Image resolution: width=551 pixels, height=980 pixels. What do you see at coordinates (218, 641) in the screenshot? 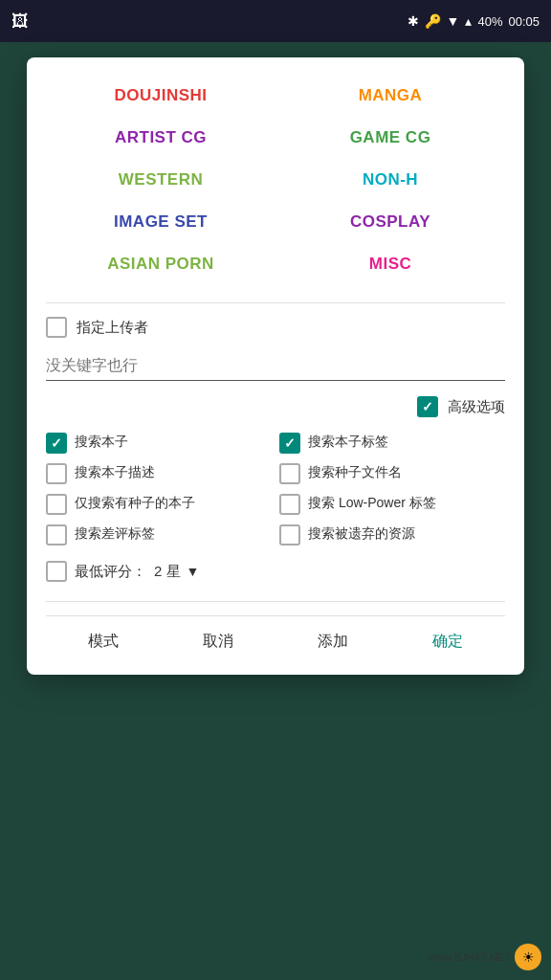
I see `cancel-button: 取消` at bounding box center [218, 641].